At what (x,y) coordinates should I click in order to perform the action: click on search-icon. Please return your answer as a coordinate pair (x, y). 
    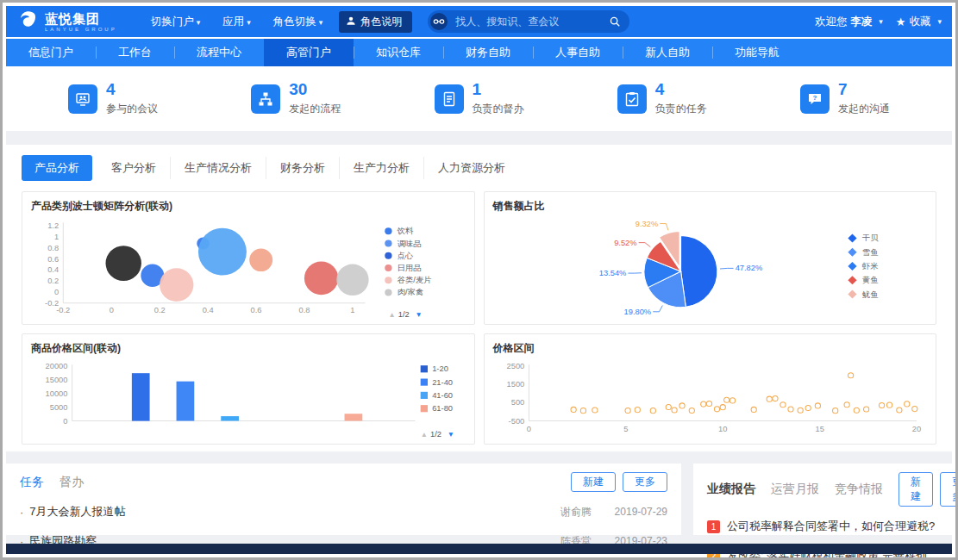
    Looking at the image, I should click on (615, 22).